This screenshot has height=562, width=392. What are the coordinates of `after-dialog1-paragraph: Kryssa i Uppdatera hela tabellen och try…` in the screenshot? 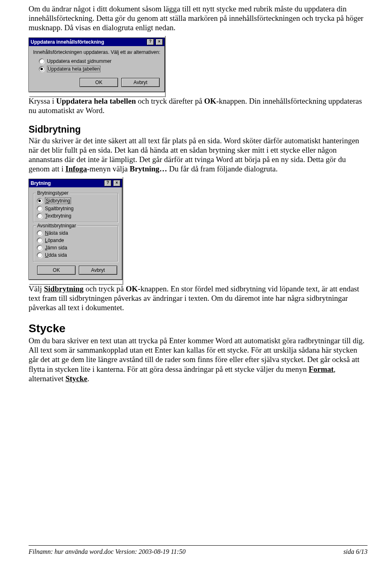 It's located at (198, 106).